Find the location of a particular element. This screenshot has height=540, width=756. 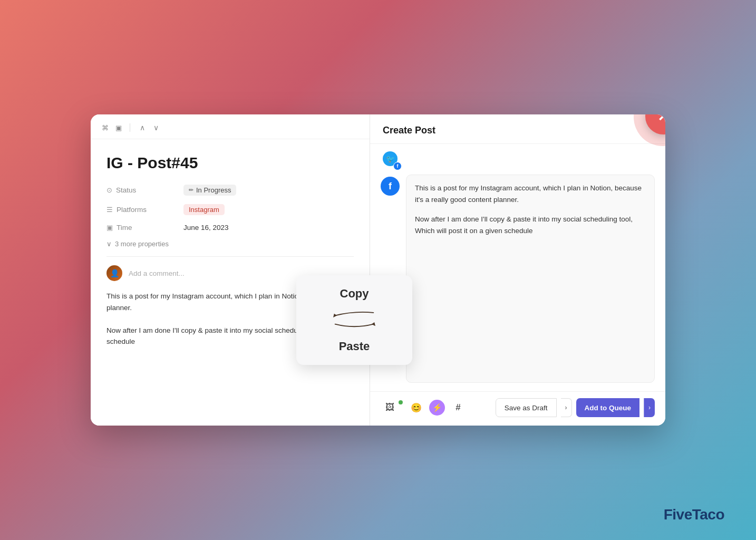

time-label: ▣ Time is located at coordinates (141, 228).